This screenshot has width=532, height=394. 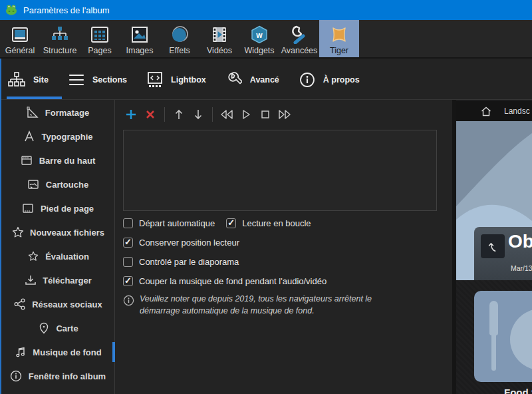 I want to click on up-folder-button, so click(x=493, y=246).